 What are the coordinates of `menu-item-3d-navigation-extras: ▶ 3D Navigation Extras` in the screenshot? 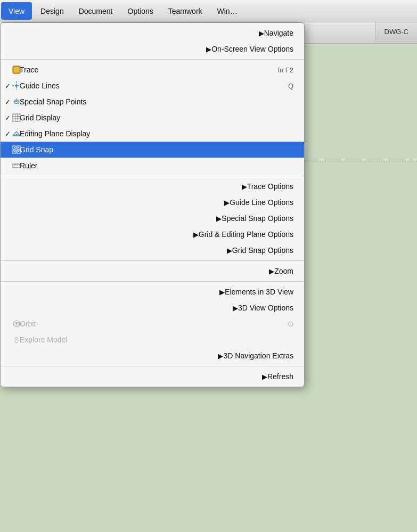 It's located at (152, 356).